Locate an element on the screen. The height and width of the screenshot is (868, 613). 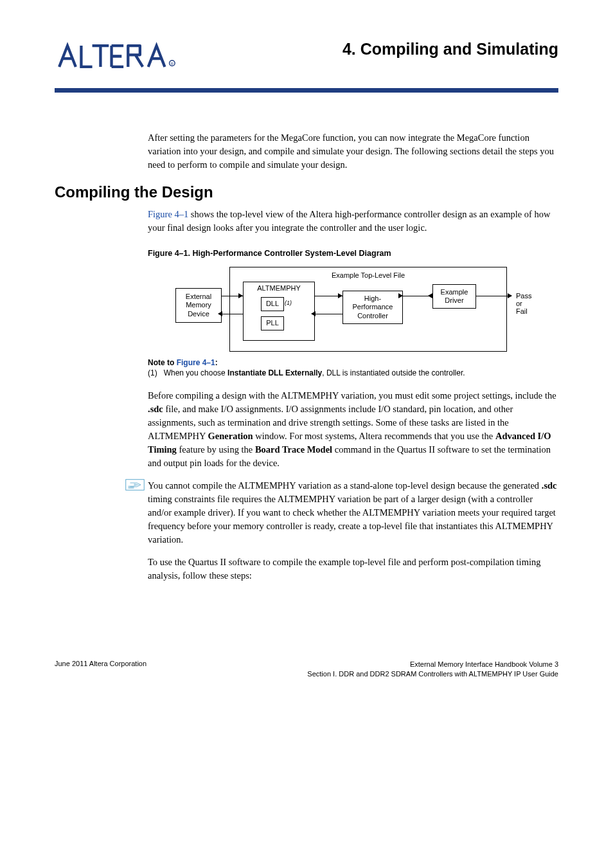
footer-right-line2: Section I. DDR and DDR2 SDRAM Controller… is located at coordinates (433, 674).